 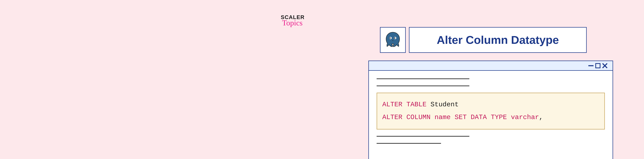 I want to click on scaler-topics-logo: SCALER Topics, so click(x=292, y=21).